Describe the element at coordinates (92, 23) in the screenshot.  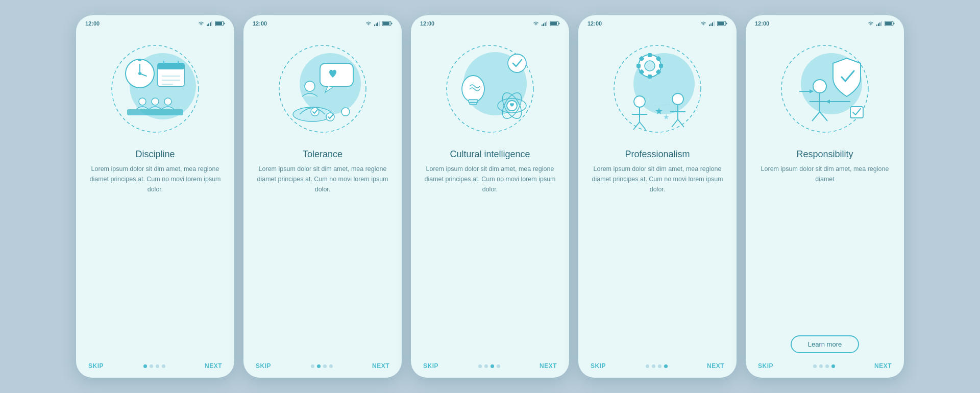
I see `time-1: 12:00` at that location.